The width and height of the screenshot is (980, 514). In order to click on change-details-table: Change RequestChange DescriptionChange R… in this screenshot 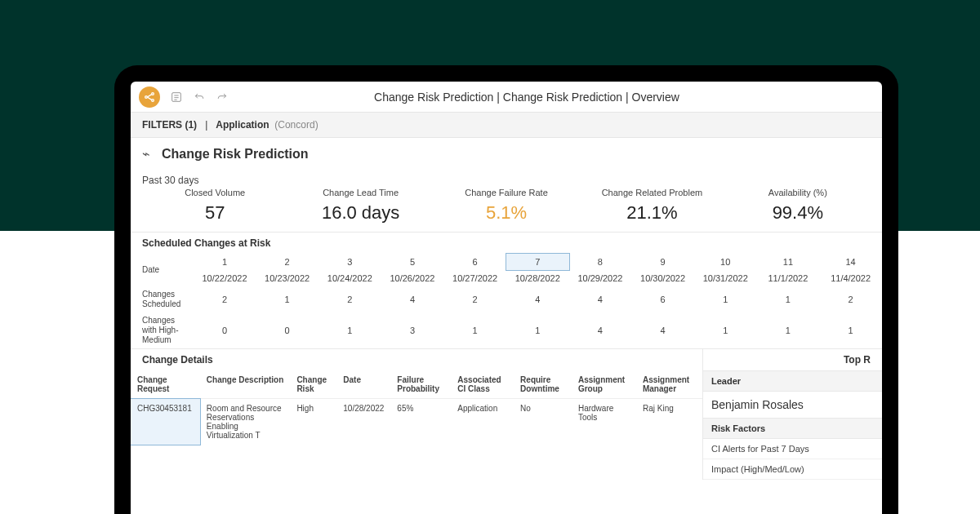, I will do `click(416, 408)`.